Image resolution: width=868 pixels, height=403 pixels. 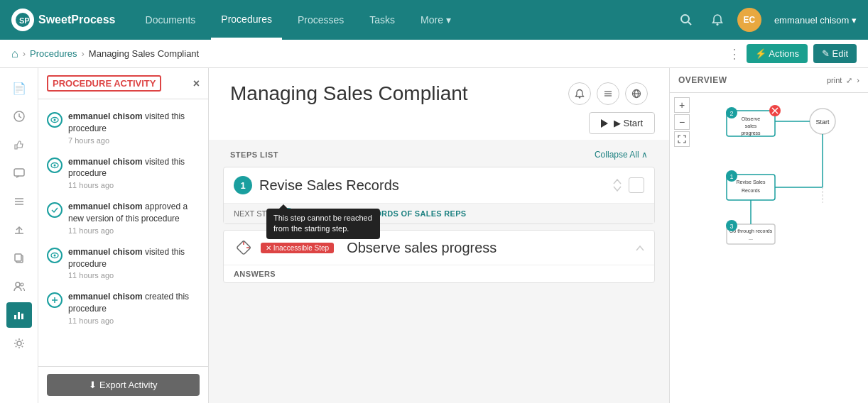 What do you see at coordinates (815, 20) in the screenshot?
I see `user-name: emmanuel chisom ▾` at bounding box center [815, 20].